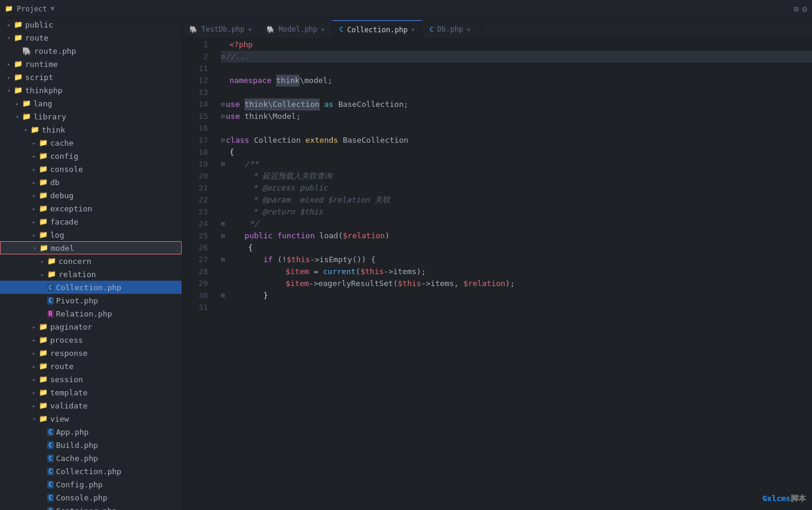 This screenshot has height=510, width=812. What do you see at coordinates (91, 156) in the screenshot?
I see `sidebar-folder-config: ▸📁config` at bounding box center [91, 156].